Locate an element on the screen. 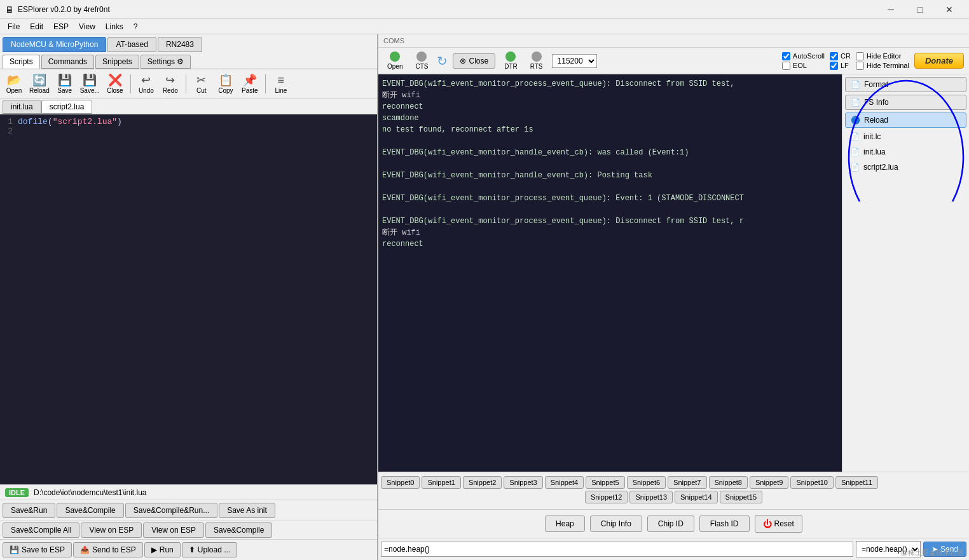  menu-help: ? is located at coordinates (136, 27).